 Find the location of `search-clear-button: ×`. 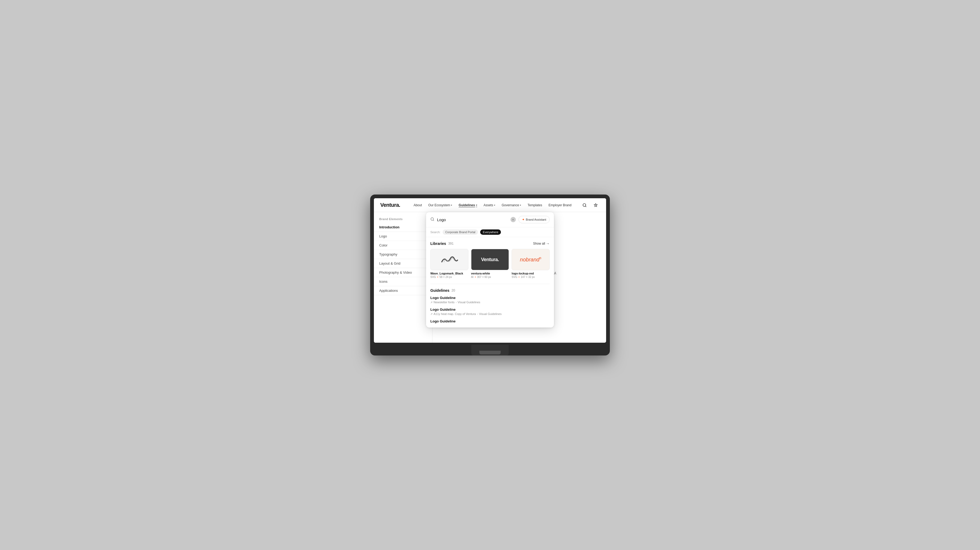

search-clear-button: × is located at coordinates (513, 220).